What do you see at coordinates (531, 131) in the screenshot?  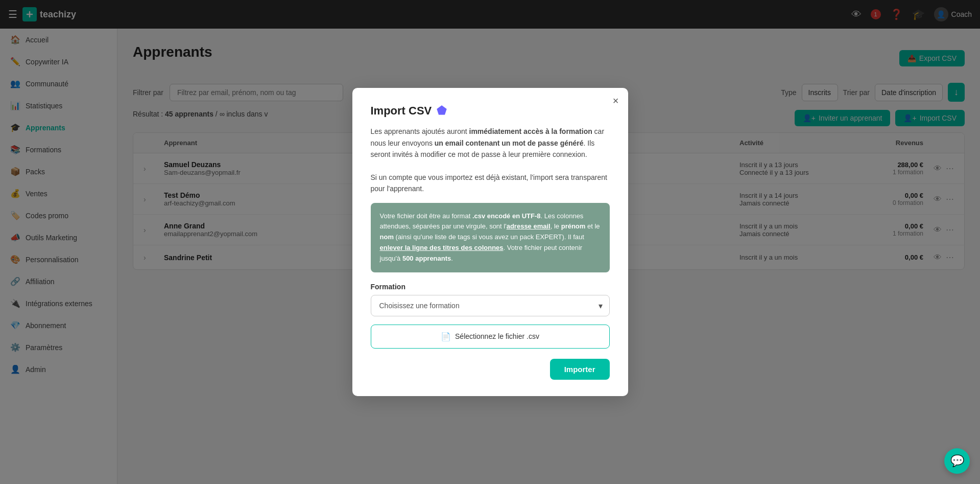 I see `desc-bold1: immédiatement accès à la formation` at bounding box center [531, 131].